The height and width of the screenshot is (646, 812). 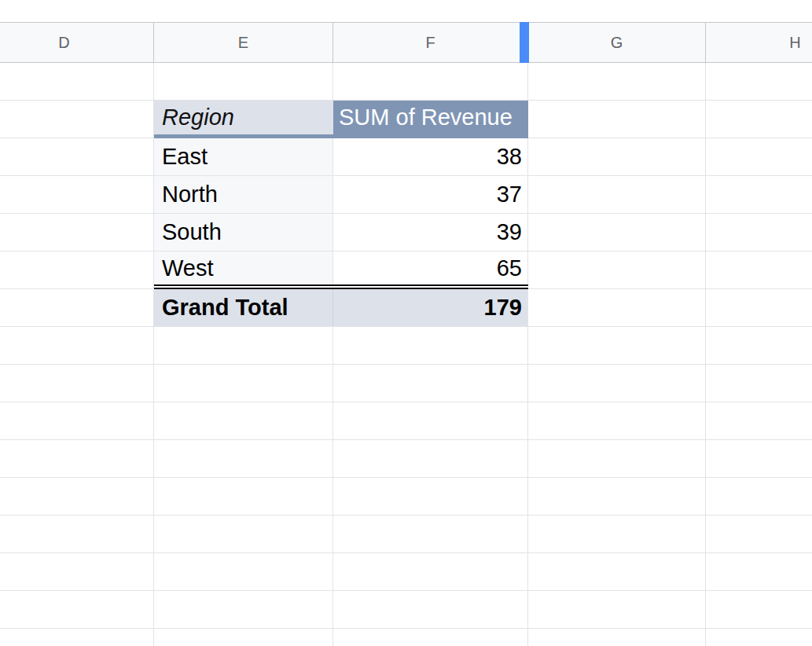 I want to click on pivot-row-label: East, so click(x=244, y=157).